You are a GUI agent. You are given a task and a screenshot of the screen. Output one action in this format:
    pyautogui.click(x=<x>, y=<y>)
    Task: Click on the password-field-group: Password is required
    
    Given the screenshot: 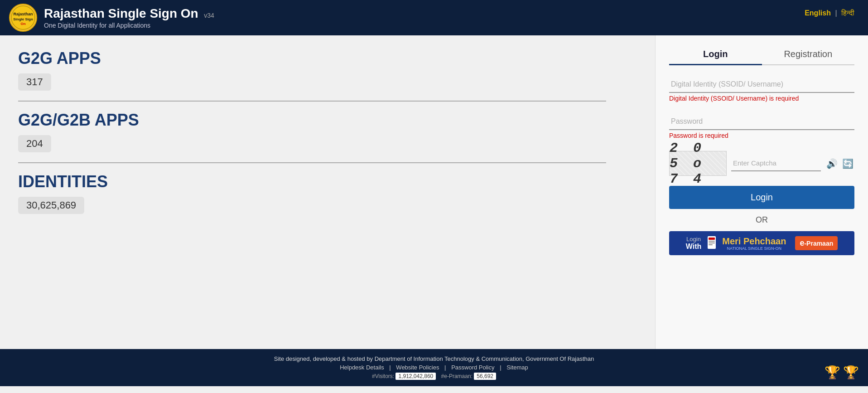 What is the action you would take?
    pyautogui.click(x=762, y=126)
    